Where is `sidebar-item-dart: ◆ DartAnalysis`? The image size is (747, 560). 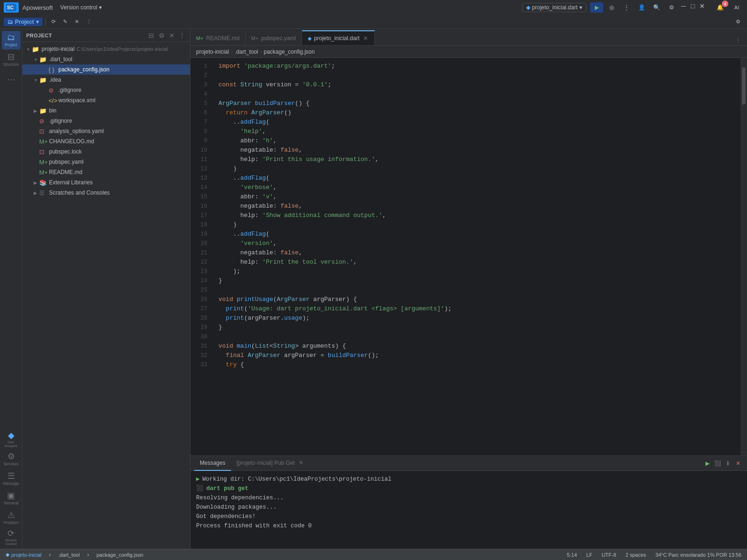
sidebar-item-dart: ◆ DartAnalysis is located at coordinates (11, 440).